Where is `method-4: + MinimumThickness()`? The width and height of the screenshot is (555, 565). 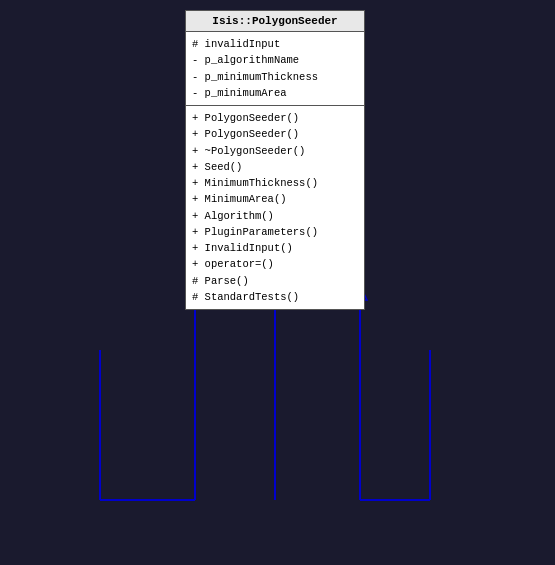
method-4: + MinimumThickness() is located at coordinates (275, 183).